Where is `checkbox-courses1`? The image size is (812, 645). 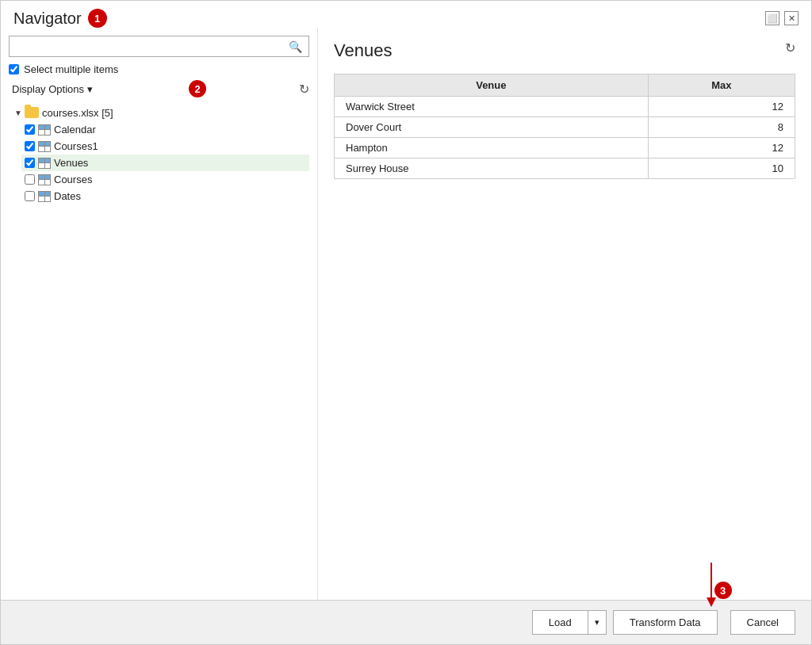
checkbox-courses1 is located at coordinates (30, 146).